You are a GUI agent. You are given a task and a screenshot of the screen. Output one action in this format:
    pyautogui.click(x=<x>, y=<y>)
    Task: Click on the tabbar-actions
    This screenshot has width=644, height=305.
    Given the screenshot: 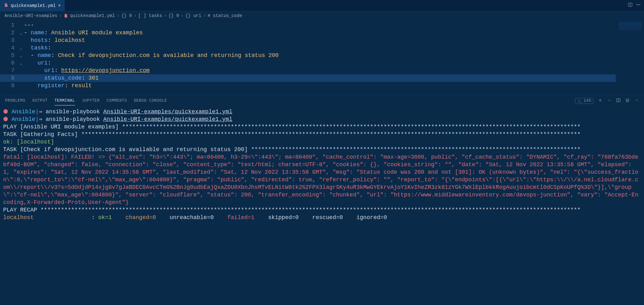 What is the action you would take?
    pyautogui.click(x=634, y=6)
    